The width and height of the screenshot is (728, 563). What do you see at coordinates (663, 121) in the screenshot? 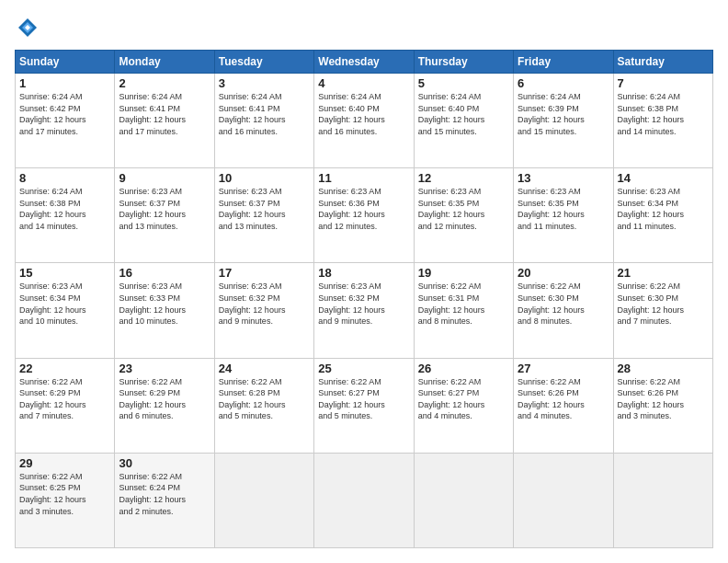
I see `calendar-day-cell: 7Sunrise: 6:24 AMSunset: 6:38 PMDaylight…` at bounding box center [663, 121].